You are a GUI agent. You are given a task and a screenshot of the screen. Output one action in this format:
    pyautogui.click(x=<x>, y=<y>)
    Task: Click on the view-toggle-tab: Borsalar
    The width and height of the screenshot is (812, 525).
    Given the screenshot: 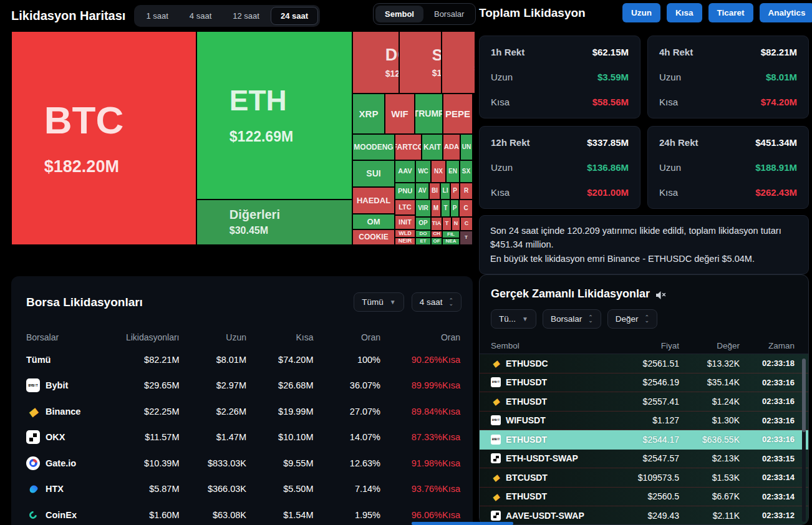 What is the action you would take?
    pyautogui.click(x=449, y=14)
    